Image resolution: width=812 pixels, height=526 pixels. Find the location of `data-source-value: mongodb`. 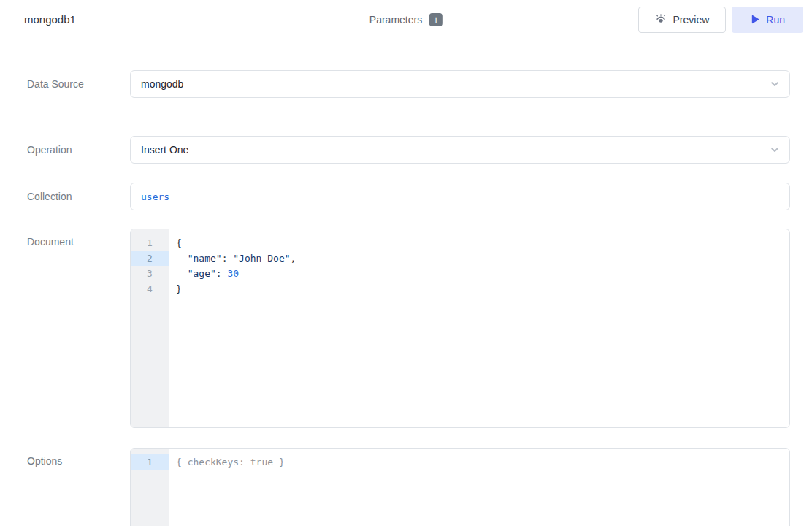

data-source-value: mongodb is located at coordinates (455, 84).